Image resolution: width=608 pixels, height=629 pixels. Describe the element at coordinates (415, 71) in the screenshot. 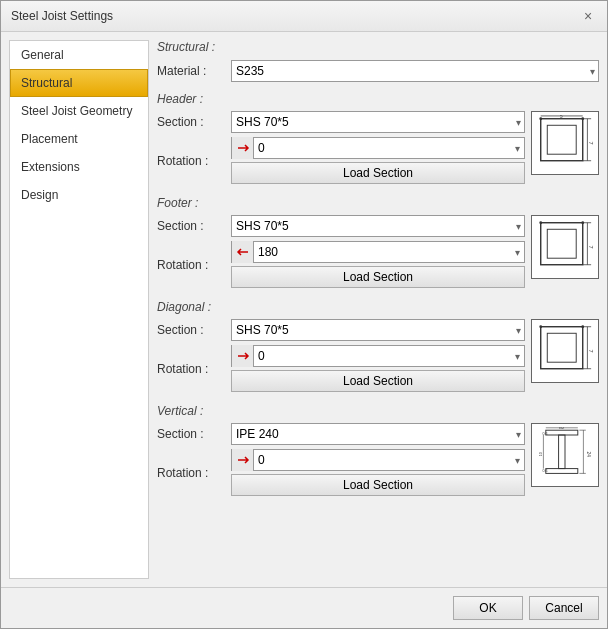

I see `material-select: S235` at that location.